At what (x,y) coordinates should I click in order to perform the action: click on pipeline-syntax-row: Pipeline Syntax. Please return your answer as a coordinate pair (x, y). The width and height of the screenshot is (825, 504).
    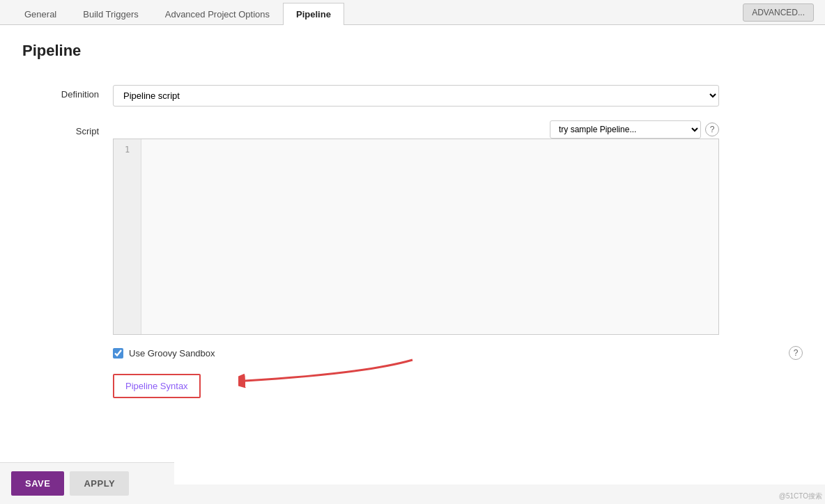
    Looking at the image, I should click on (458, 386).